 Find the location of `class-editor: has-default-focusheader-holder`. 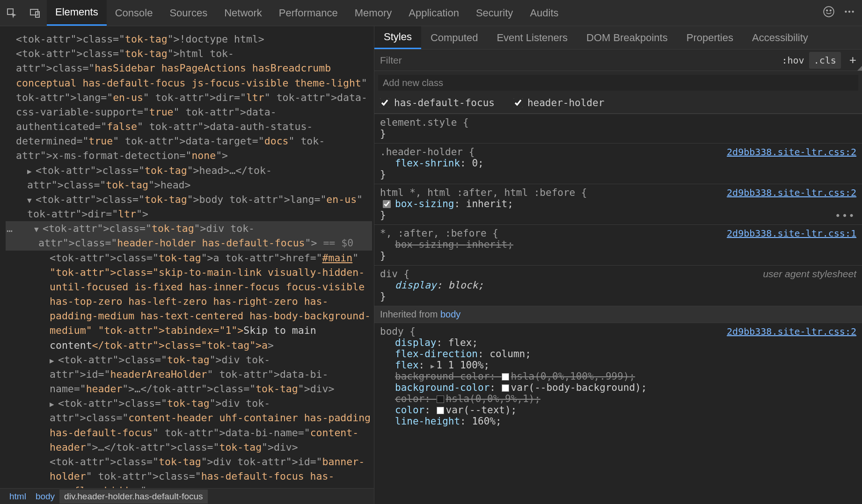

class-editor: has-default-focusheader-holder is located at coordinates (618, 93).